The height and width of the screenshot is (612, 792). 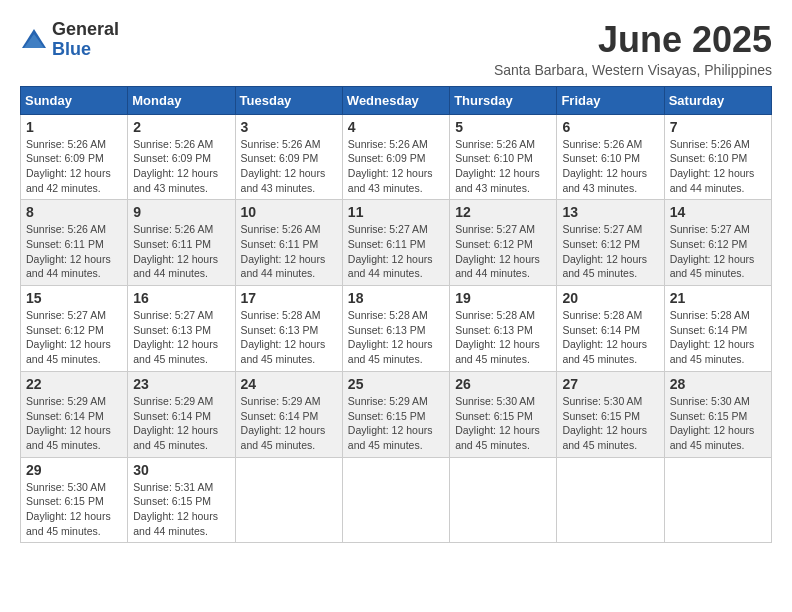 What do you see at coordinates (74, 212) in the screenshot?
I see `day-number: 8` at bounding box center [74, 212].